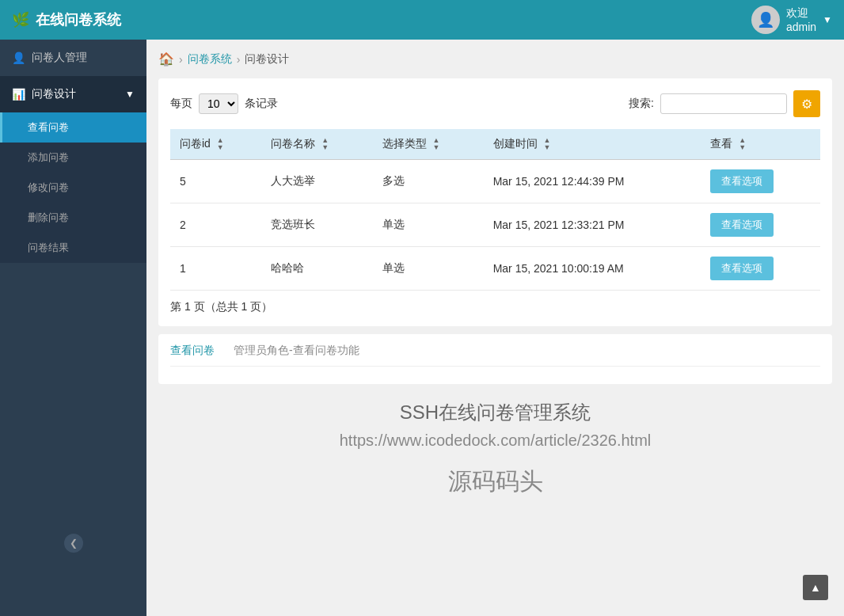 This screenshot has height=616, width=844. Describe the element at coordinates (261, 104) in the screenshot. I see `records-label: 条记录` at that location.